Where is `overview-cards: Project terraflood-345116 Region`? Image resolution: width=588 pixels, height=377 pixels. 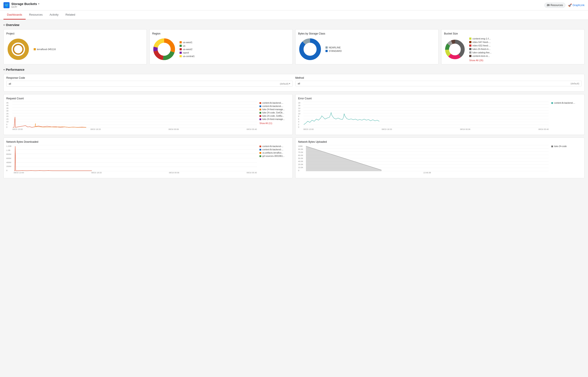 overview-cards: Project terraflood-345116 Region is located at coordinates (294, 47).